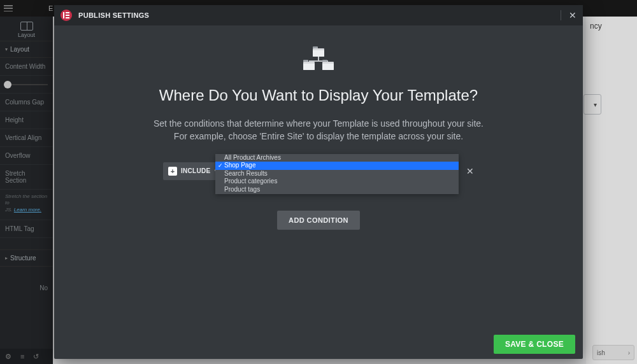 Image resolution: width=637 pixels, height=364 pixels. Describe the element at coordinates (173, 171) in the screenshot. I see `plus-icon: +` at that location.